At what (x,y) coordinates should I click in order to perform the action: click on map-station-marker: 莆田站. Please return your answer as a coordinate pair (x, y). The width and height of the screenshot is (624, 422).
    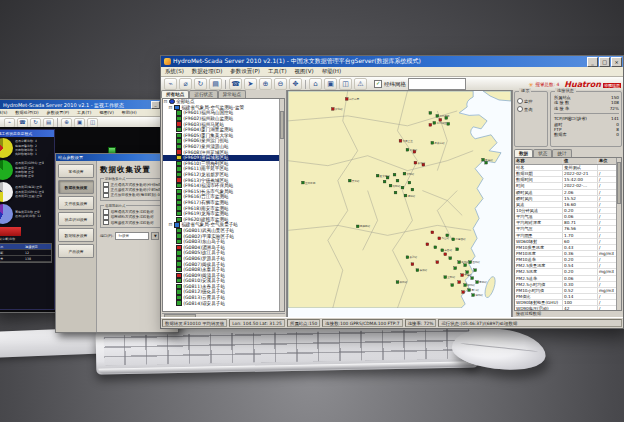
    Looking at the image, I should click on (482, 282).